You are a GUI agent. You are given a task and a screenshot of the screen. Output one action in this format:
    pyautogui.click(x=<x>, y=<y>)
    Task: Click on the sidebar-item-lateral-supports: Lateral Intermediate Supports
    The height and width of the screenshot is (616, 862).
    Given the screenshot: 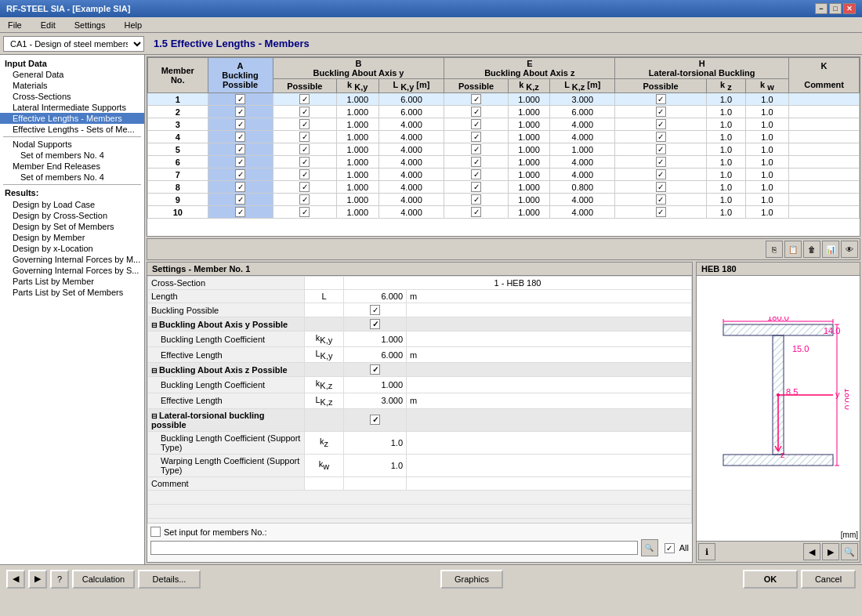 What is the action you would take?
    pyautogui.click(x=72, y=107)
    